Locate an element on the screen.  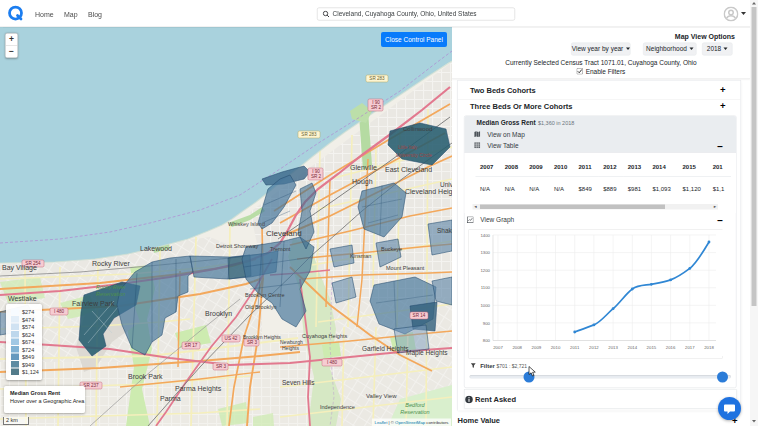
svg-text: Detroit Shoreway is located at coordinates (237, 246).